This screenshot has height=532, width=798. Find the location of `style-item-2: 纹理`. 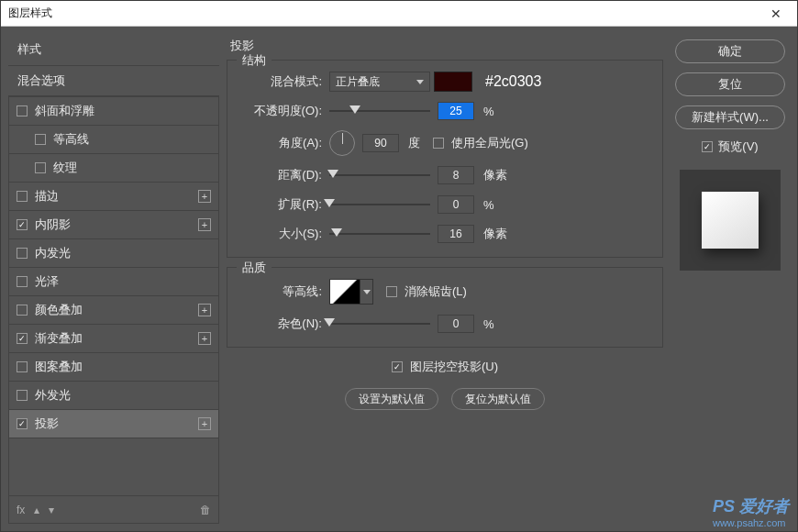

style-item-2: 纹理 is located at coordinates (114, 169).